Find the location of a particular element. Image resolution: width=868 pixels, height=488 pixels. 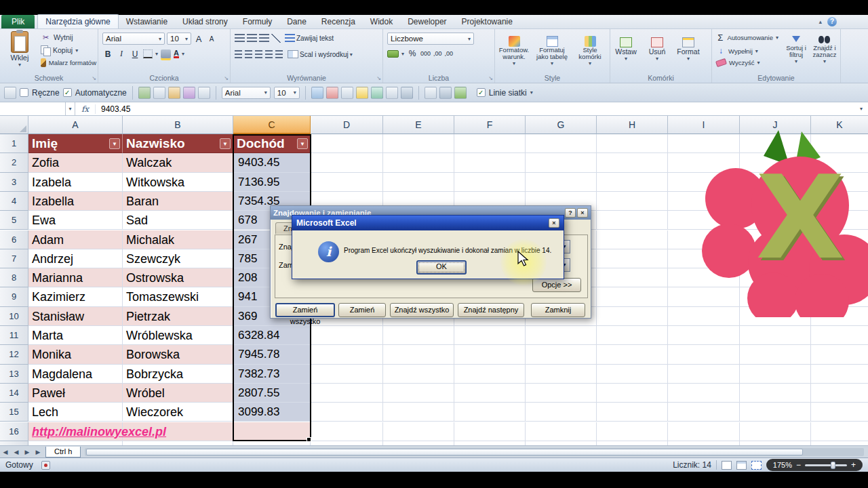

page-break-view-icon is located at coordinates (757, 465).